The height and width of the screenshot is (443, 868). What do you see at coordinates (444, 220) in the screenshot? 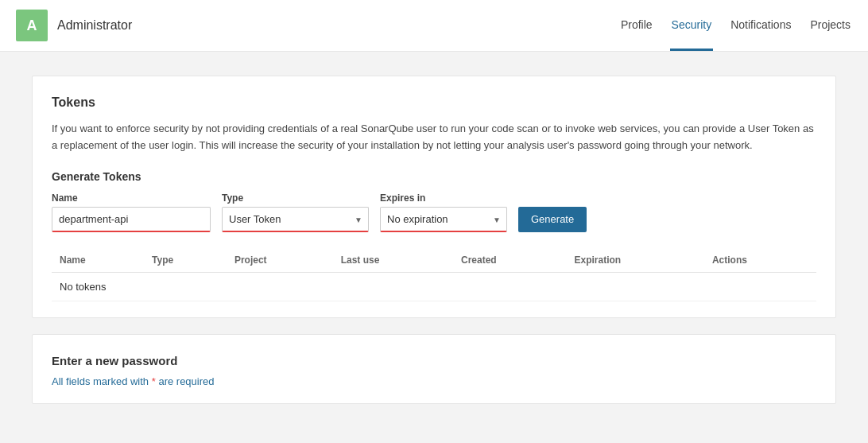
I see `expires-select: No expiration 30 days 60 days 90 days` at bounding box center [444, 220].